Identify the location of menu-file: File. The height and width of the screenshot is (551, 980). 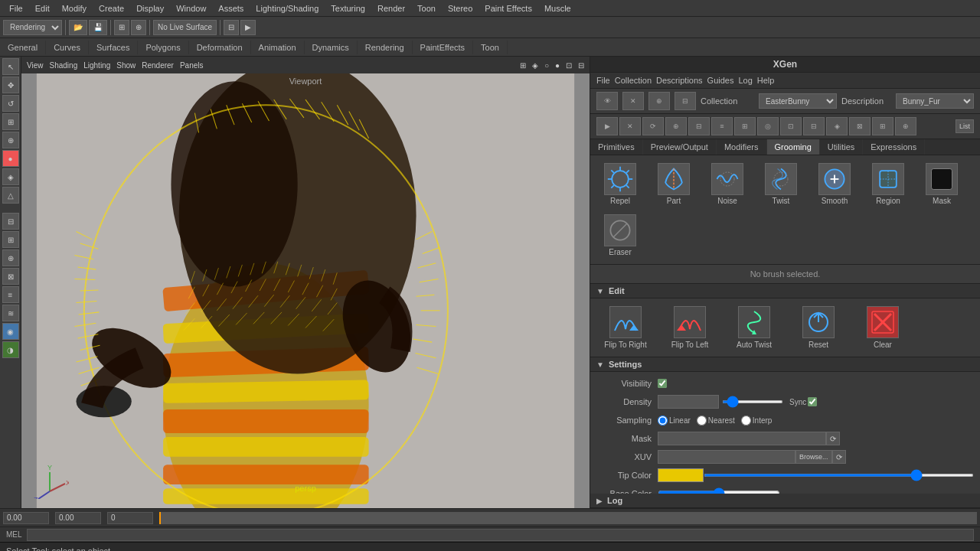
(16, 8).